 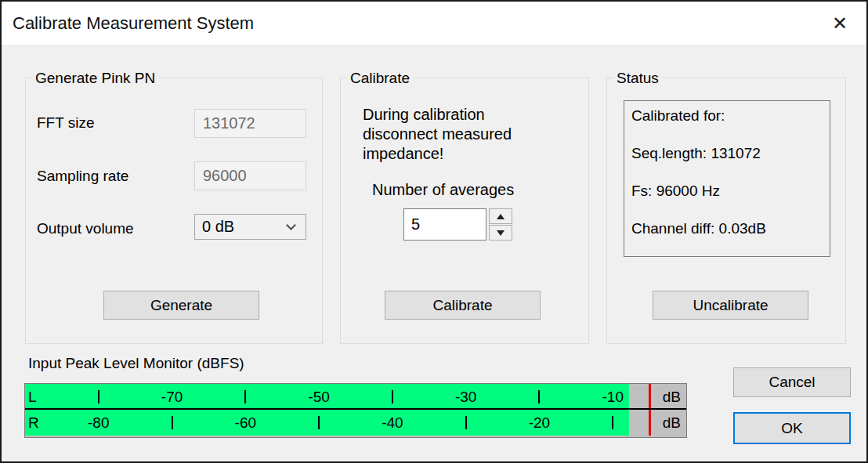 What do you see at coordinates (730, 306) in the screenshot?
I see `uncalibrate-button: Uncalibrate` at bounding box center [730, 306].